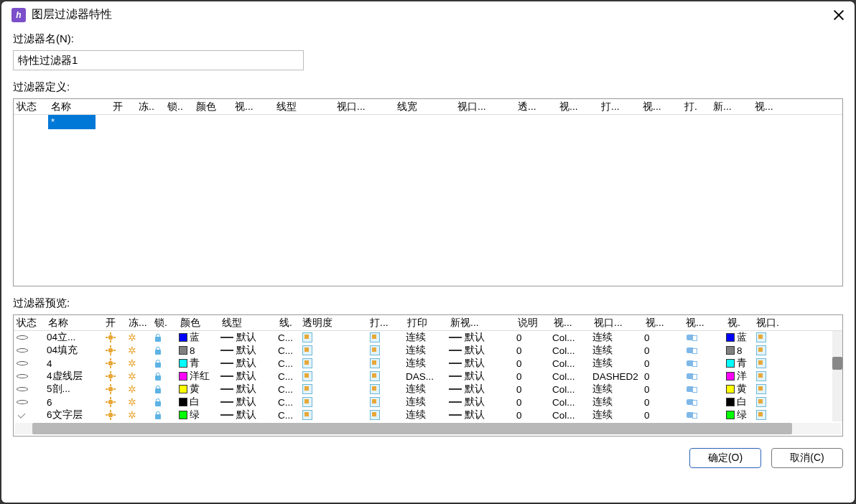 The width and height of the screenshot is (856, 504). I want to click on def-header-cell: 打., so click(696, 107).